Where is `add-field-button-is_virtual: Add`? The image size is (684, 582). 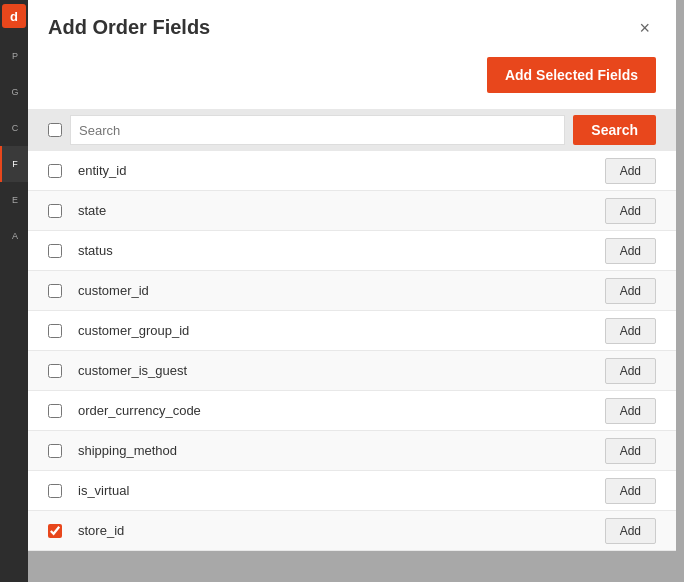
add-field-button-is_virtual: Add is located at coordinates (630, 491).